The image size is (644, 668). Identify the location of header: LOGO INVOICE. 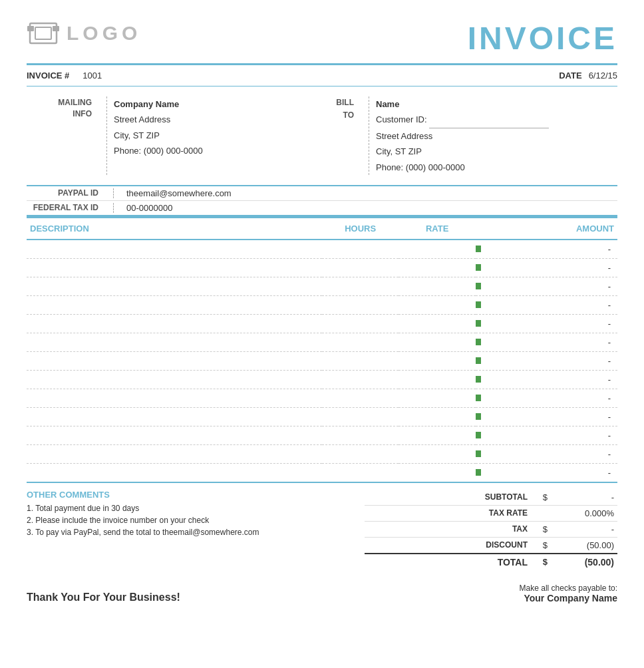
(322, 39).